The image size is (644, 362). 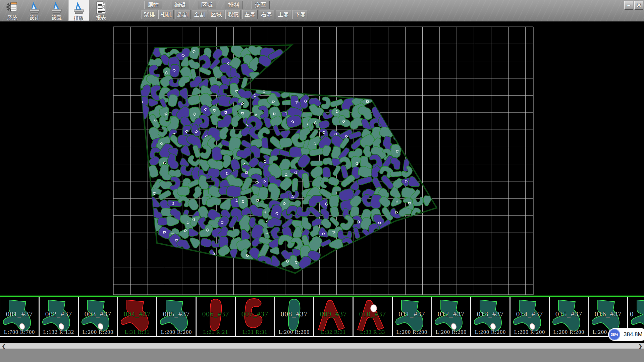 I want to click on menu-tab-1: 属性, so click(x=153, y=5).